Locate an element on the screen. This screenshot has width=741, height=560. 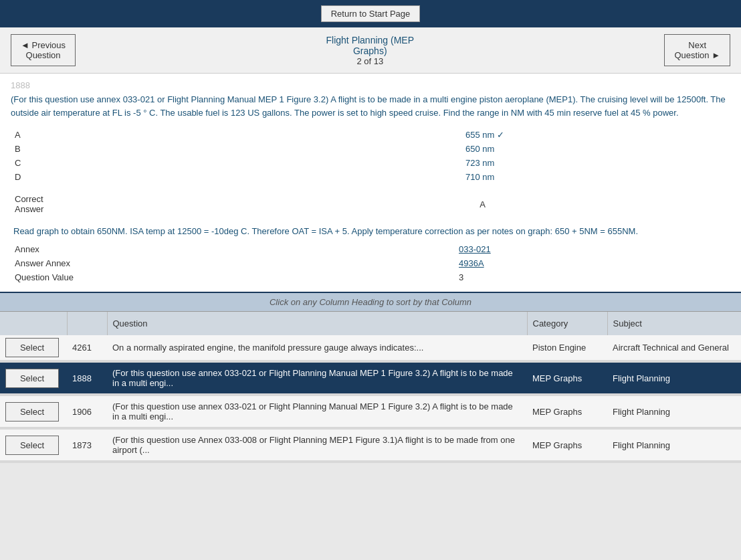
question-title-line1: Flight Planning (MEP is located at coordinates (370, 40).